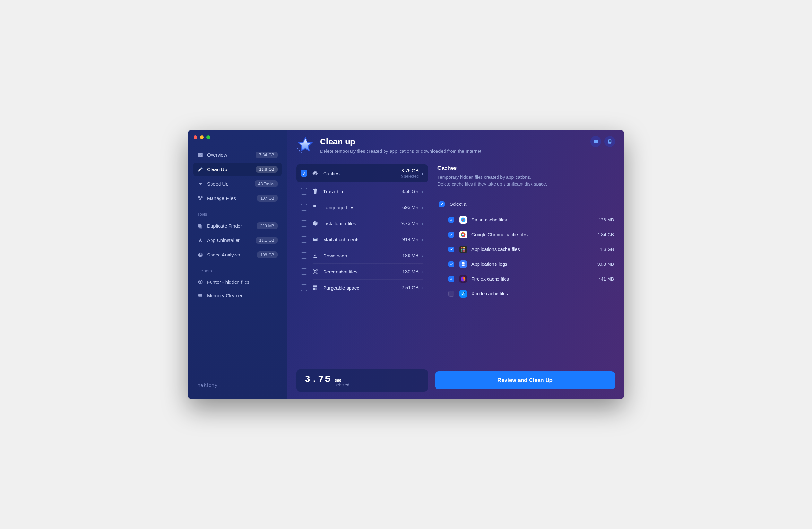 The image size is (812, 529). Describe the element at coordinates (362, 255) in the screenshot. I see `category-downloads: Downloads 189 MB ›` at that location.